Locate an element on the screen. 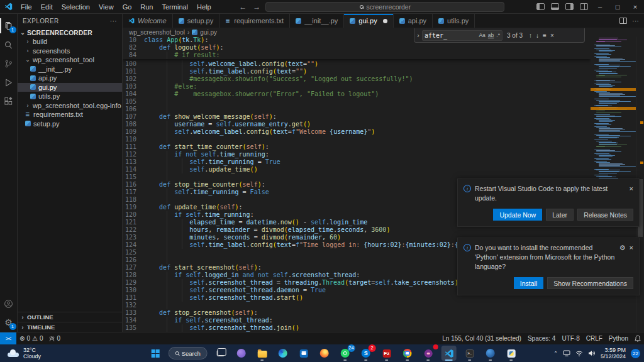 This screenshot has height=362, width=644. toggle-secondary-sidebar-icon is located at coordinates (570, 6).